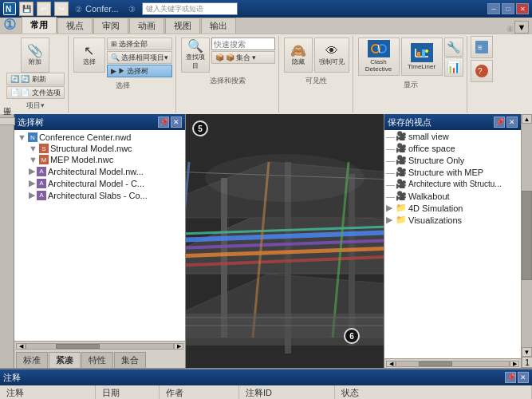 Image resolution: width=532 pixels, height=399 pixels. I want to click on close-btn: ✕, so click(522, 9).